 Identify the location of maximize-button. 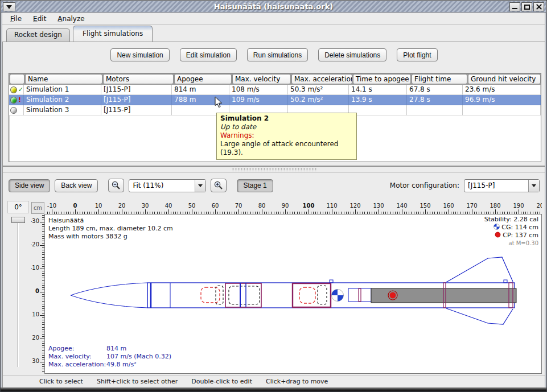
(527, 7).